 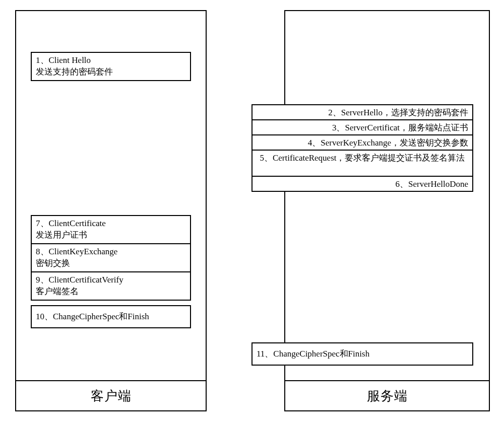 I want to click on client-lane-label: 客户端, so click(x=111, y=395).